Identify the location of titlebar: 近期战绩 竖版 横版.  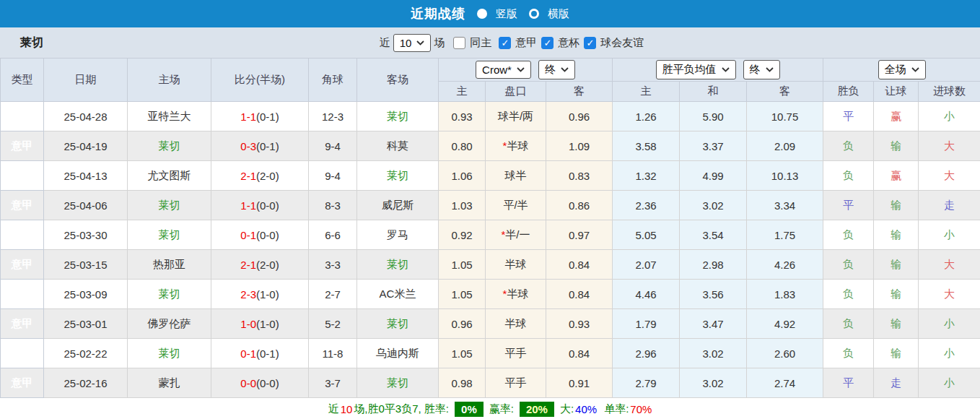
(490, 14).